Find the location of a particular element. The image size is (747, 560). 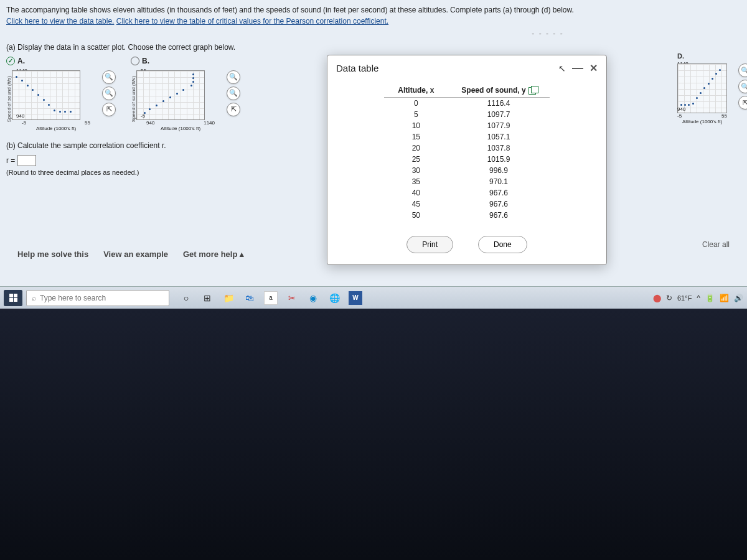

table-row: 01116.4 is located at coordinates (467, 103).